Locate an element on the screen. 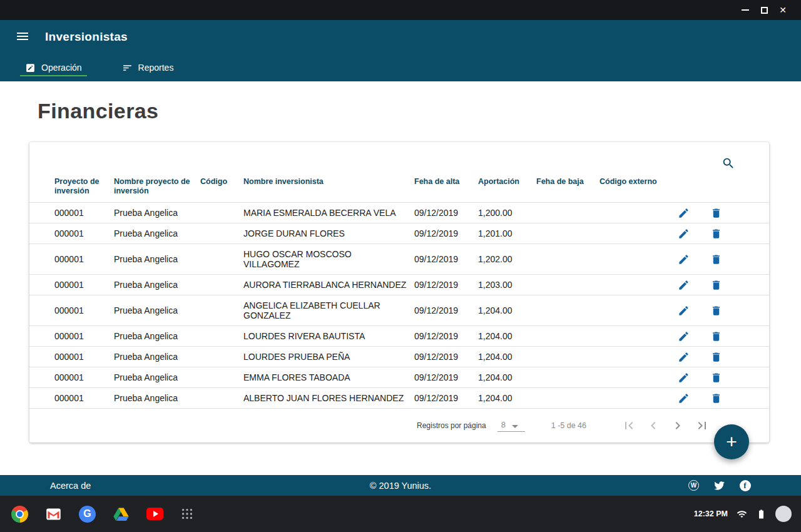  chevron-right-icon is located at coordinates (678, 426).